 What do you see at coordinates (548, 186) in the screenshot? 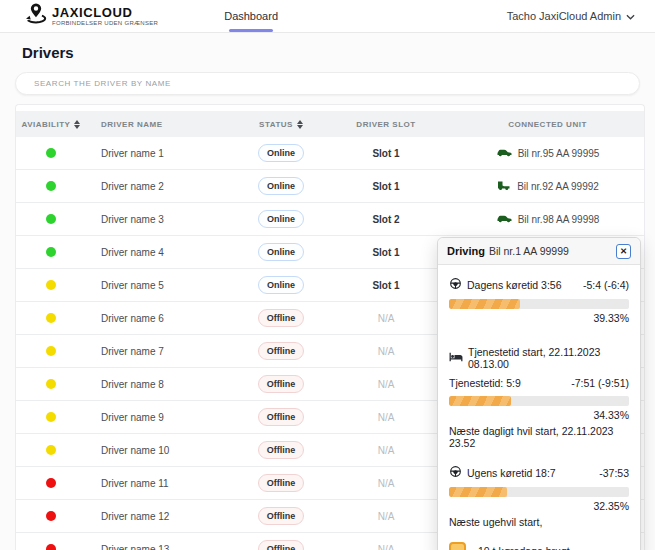
I see `connected-unit: Bil nr.92 AA 99992` at bounding box center [548, 186].